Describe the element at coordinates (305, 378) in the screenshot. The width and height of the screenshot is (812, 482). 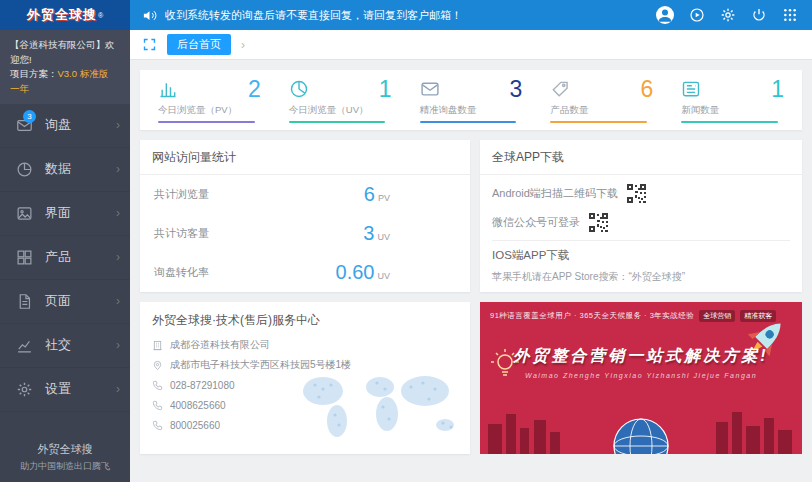
I see `service-center-card: 外贸全球搜·技术(售后)服务中心 成都谷道科技有限公司 成都市电子科技大学西区科…` at that location.